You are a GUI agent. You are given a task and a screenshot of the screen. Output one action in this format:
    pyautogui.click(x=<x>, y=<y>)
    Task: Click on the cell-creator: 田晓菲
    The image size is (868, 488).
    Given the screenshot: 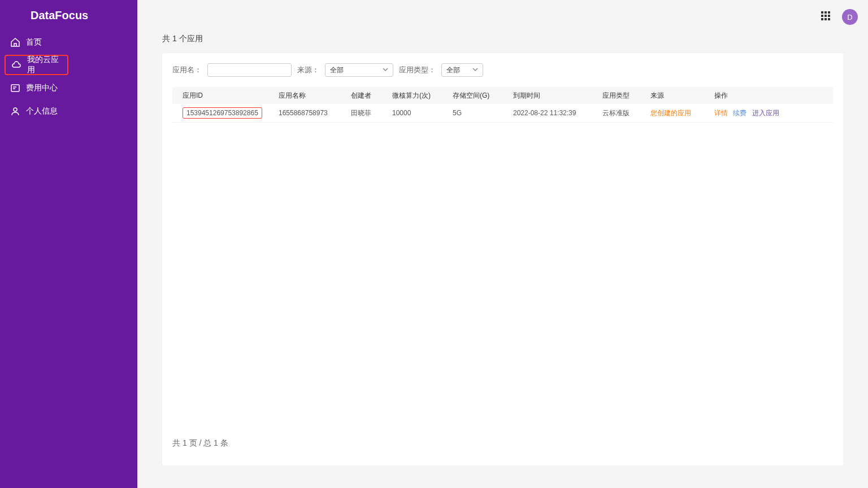 What is the action you would take?
    pyautogui.click(x=367, y=113)
    